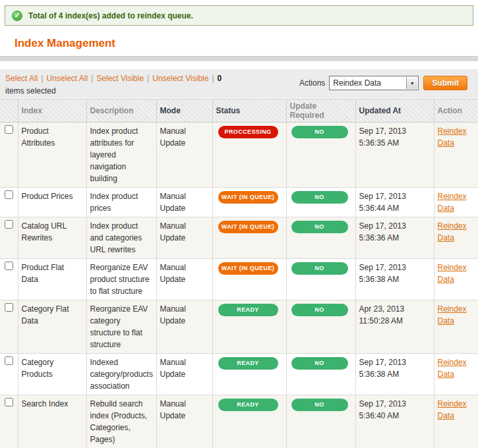  I want to click on updated-time: 5:36:35 AM, so click(395, 143).